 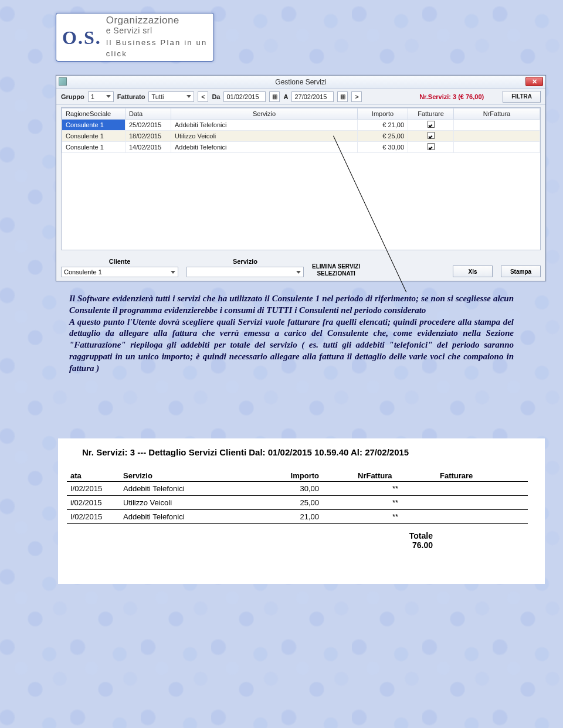 I want to click on table-row: Consulente 118/02/2015Utilizzo Veicoli€ …, so click(x=301, y=136).